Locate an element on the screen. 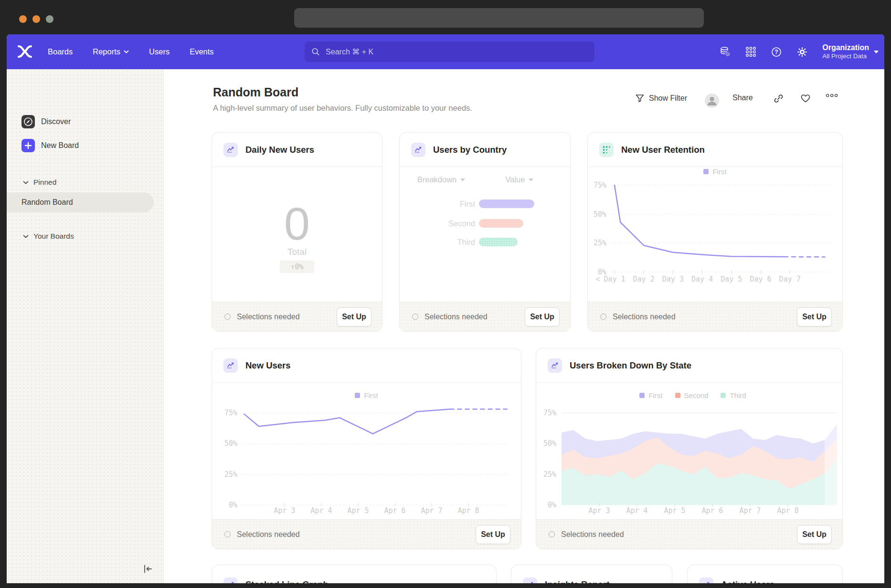 The height and width of the screenshot is (588, 891). help-icon: ? is located at coordinates (776, 52).